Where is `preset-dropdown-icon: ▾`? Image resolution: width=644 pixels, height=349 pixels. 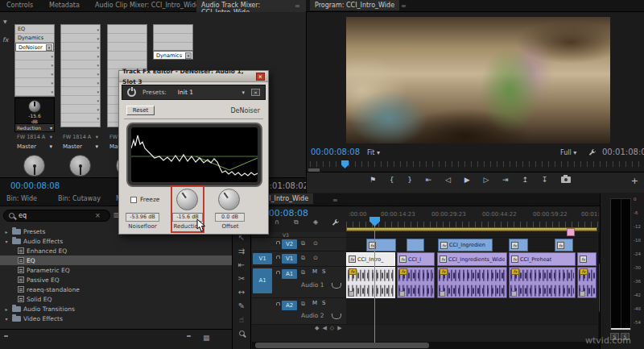
preset-dropdown-icon: ▾ is located at coordinates (243, 93).